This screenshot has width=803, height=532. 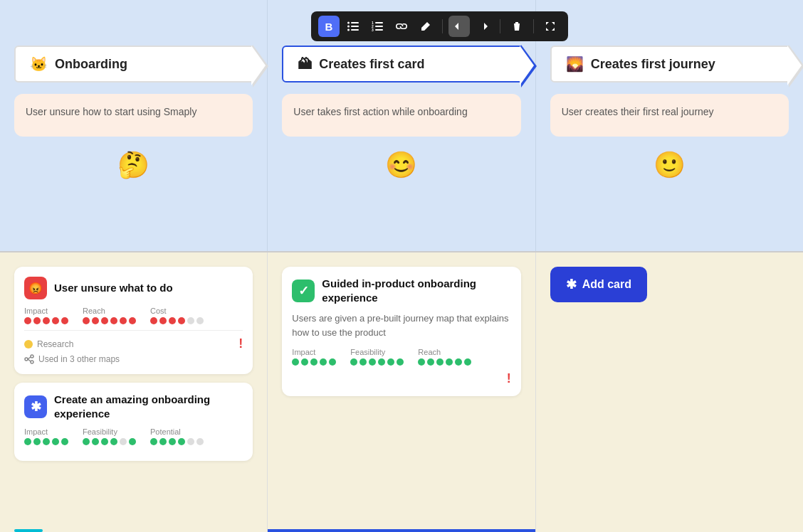 I want to click on add-card-button: ✱ Add card, so click(x=599, y=284).